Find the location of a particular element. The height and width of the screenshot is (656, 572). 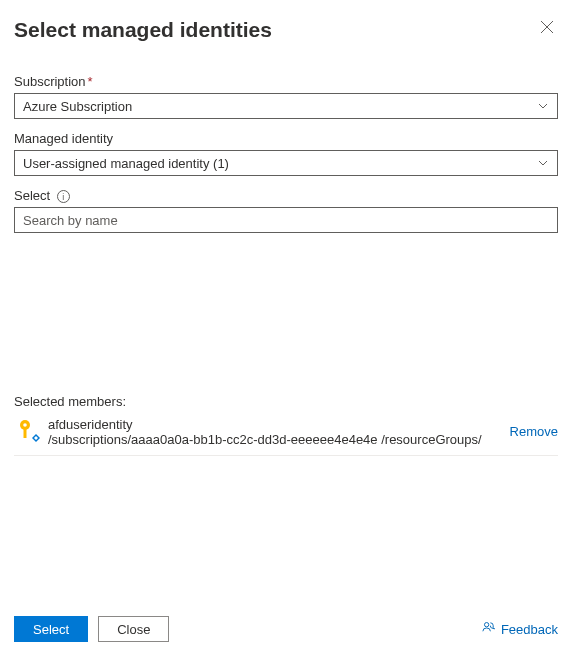

close-button: Close is located at coordinates (134, 629).